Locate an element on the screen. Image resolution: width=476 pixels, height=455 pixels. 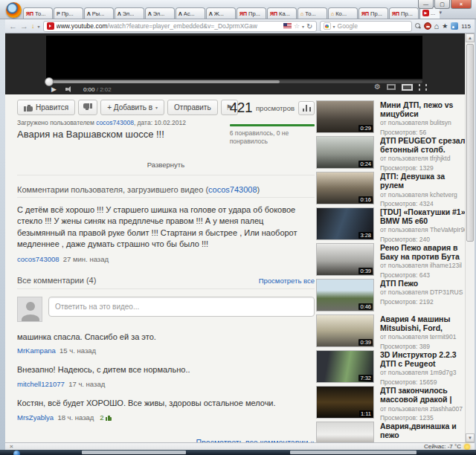
video-thumbnail: 0:39 is located at coordinates (345, 331).